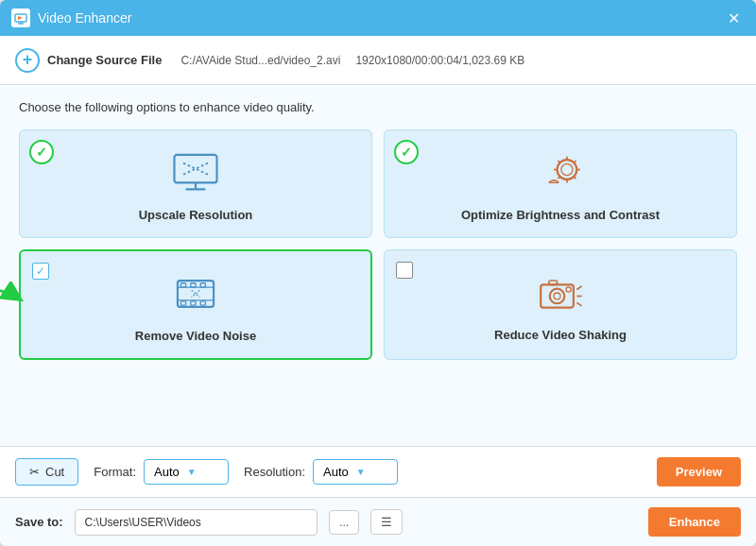 The image size is (756, 546). I want to click on titlebar-left: Video Enhancer, so click(72, 18).